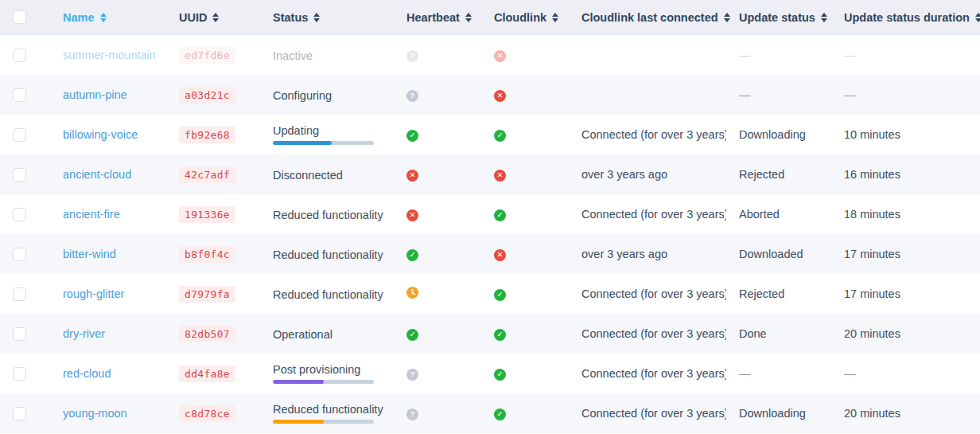 The width and height of the screenshot is (980, 434). Describe the element at coordinates (213, 175) in the screenshot. I see `uuid-cell: 42c7adf` at that location.